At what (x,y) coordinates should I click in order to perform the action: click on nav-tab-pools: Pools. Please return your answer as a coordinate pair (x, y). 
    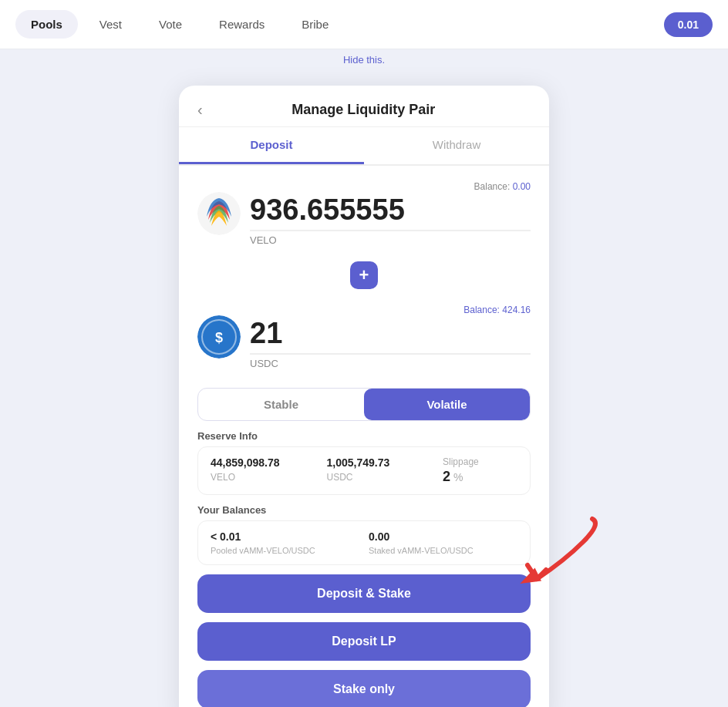
    Looking at the image, I should click on (46, 25).